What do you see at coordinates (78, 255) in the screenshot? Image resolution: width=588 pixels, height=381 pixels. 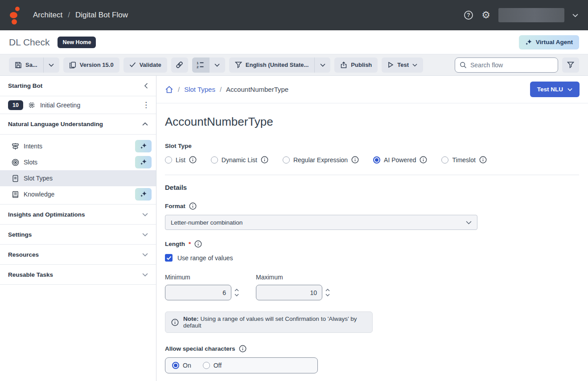 I see `sidebar-section-resources: Resources` at bounding box center [78, 255].